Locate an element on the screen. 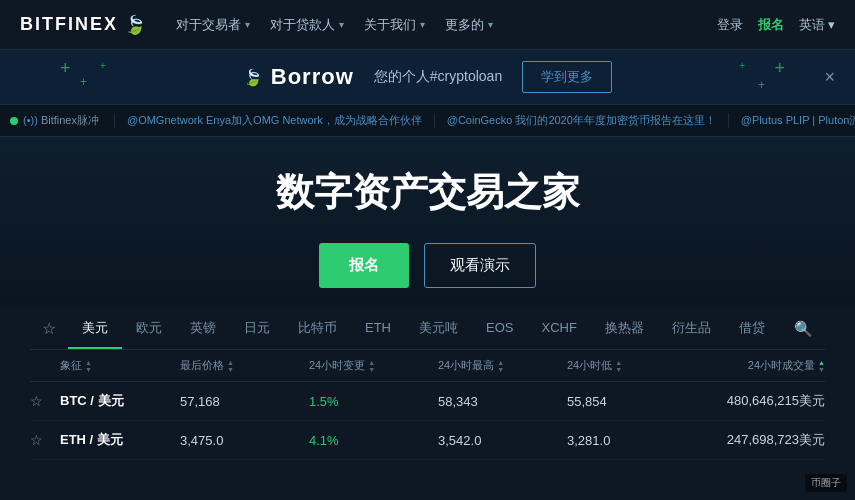 Image resolution: width=855 pixels, height=500 pixels. col-symbol: 象征 ▲▼ is located at coordinates (120, 366).